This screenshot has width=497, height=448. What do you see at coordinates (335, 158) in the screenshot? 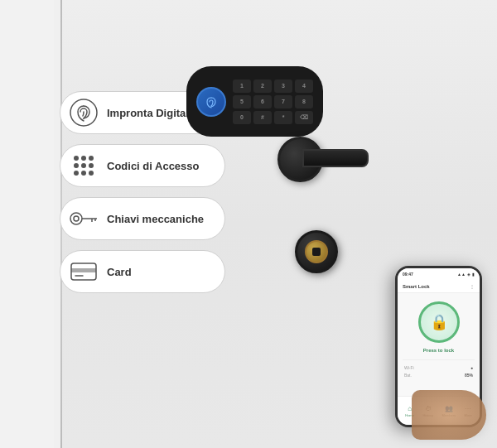
I see `handle-lever` at bounding box center [335, 158].